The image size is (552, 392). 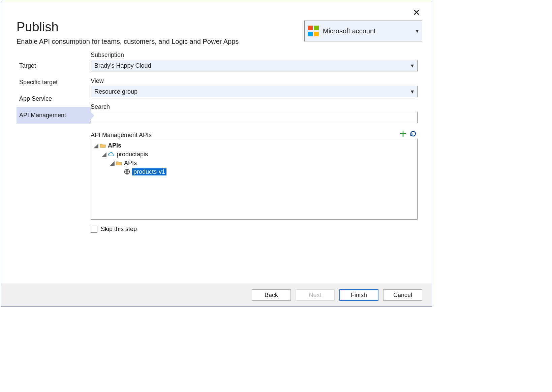 What do you see at coordinates (149, 172) in the screenshot?
I see `tree-node-label: products-v1` at bounding box center [149, 172].